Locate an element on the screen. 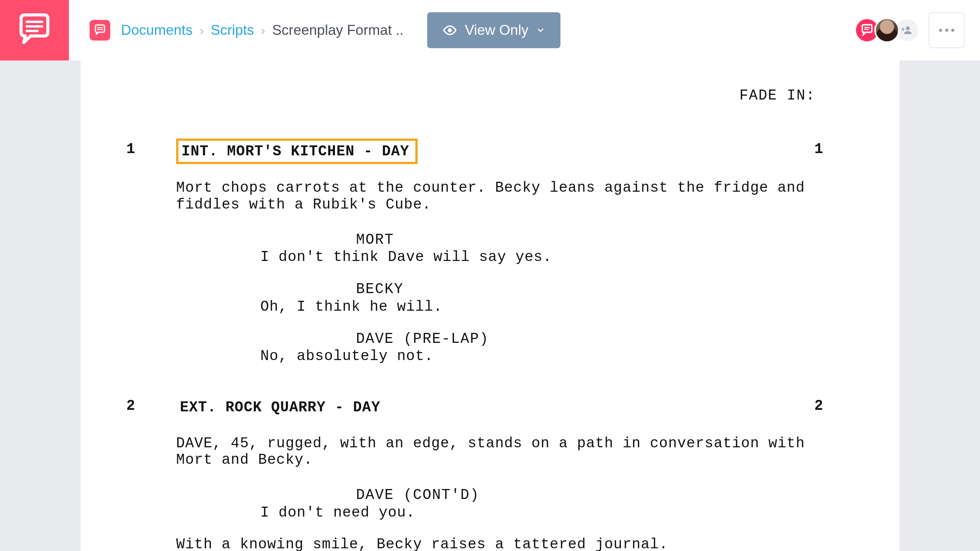  breadcrumb-documents: Documents is located at coordinates (157, 30).